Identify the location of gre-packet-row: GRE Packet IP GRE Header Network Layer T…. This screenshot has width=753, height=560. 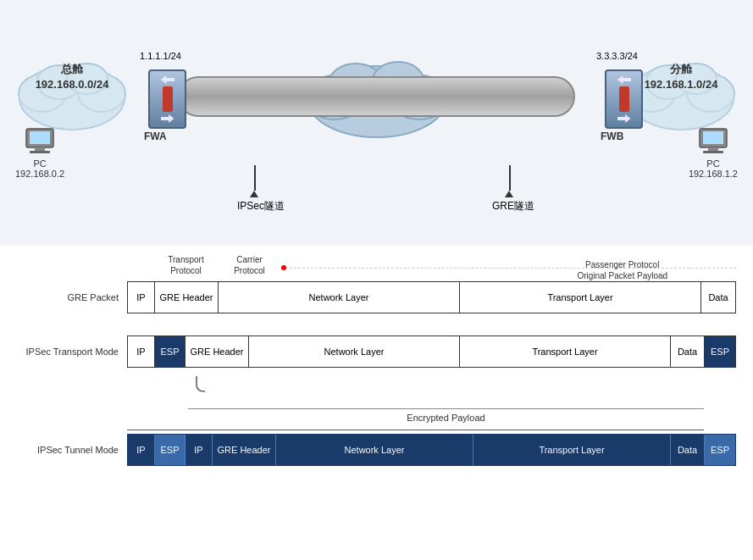
(376, 297).